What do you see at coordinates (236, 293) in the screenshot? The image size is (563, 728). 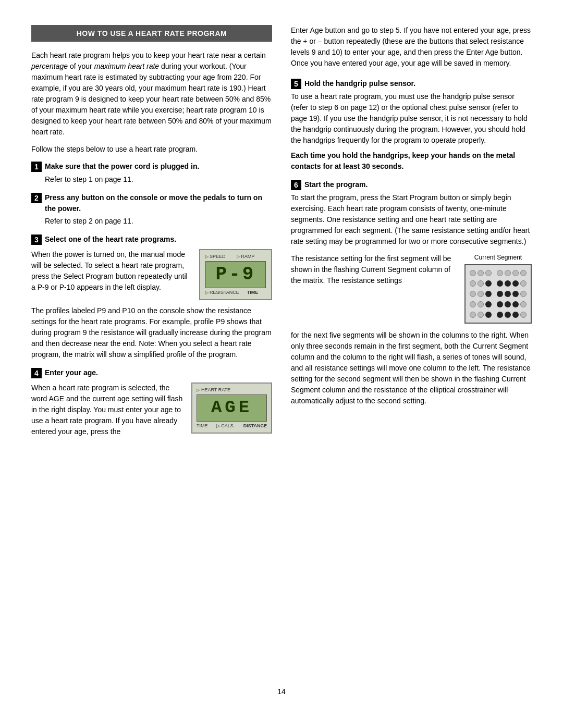 I see `lcd-bottom-labels: ▷RESISTANCE TIME` at bounding box center [236, 293].